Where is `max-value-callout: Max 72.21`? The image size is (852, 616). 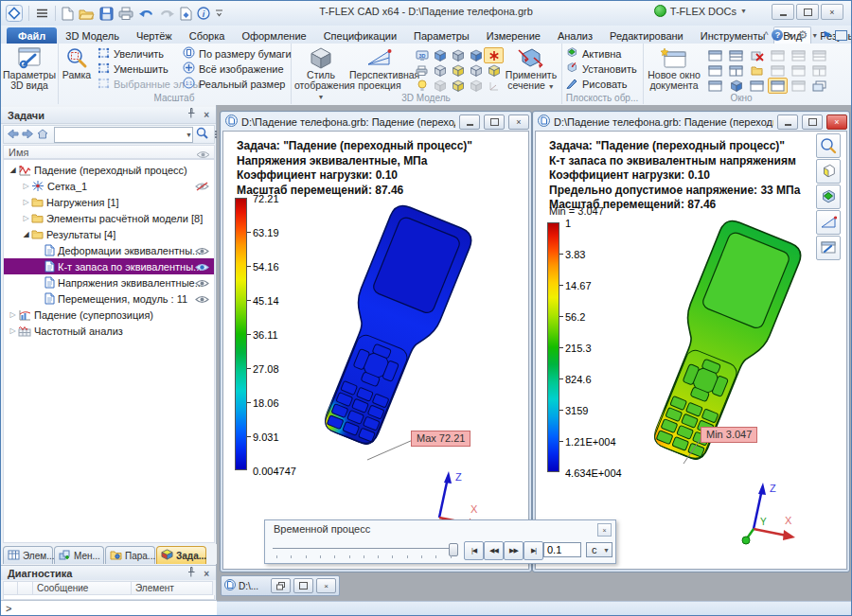
max-value-callout: Max 72.21 is located at coordinates (441, 439).